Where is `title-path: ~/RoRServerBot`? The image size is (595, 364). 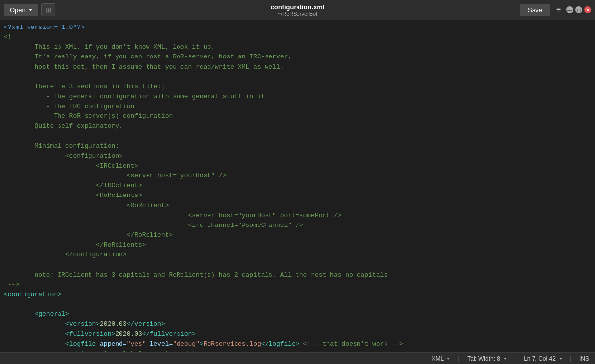 title-path: ~/RoRServerBot is located at coordinates (297, 14).